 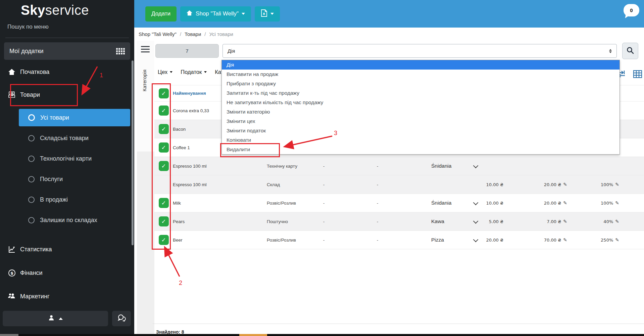 I want to click on product-kind: Технічну карту, so click(x=289, y=166).